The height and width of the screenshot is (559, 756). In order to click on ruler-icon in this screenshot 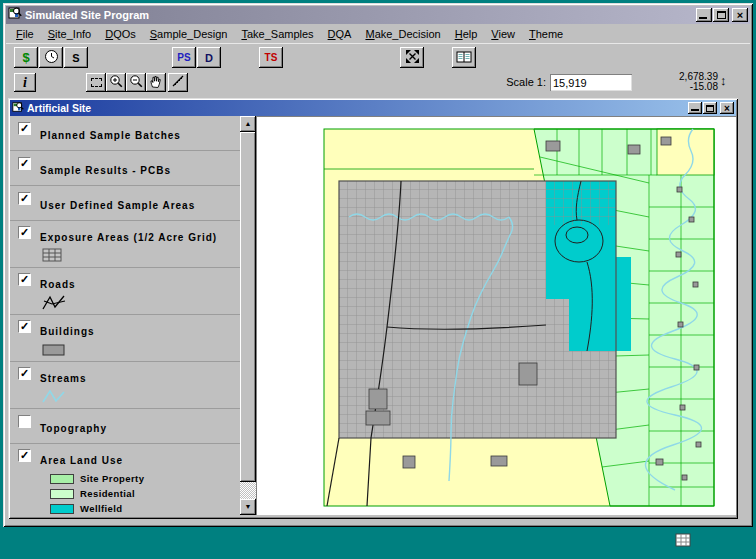, I will do `click(178, 83)`.